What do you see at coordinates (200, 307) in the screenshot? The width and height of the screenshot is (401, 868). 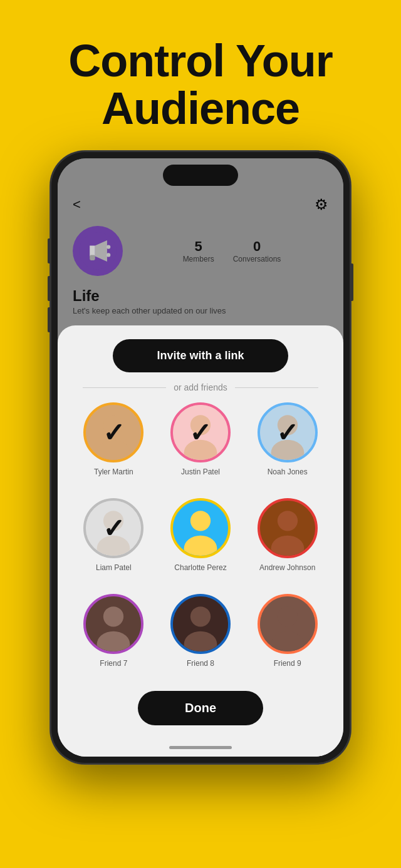 I see `channel-name-section: Life Let's keep each other updated on ou…` at bounding box center [200, 307].